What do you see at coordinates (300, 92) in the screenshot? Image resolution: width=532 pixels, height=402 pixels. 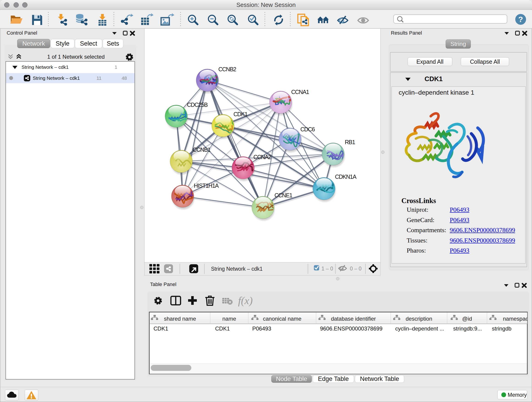 I see `svg-text: CCNA1` at bounding box center [300, 92].